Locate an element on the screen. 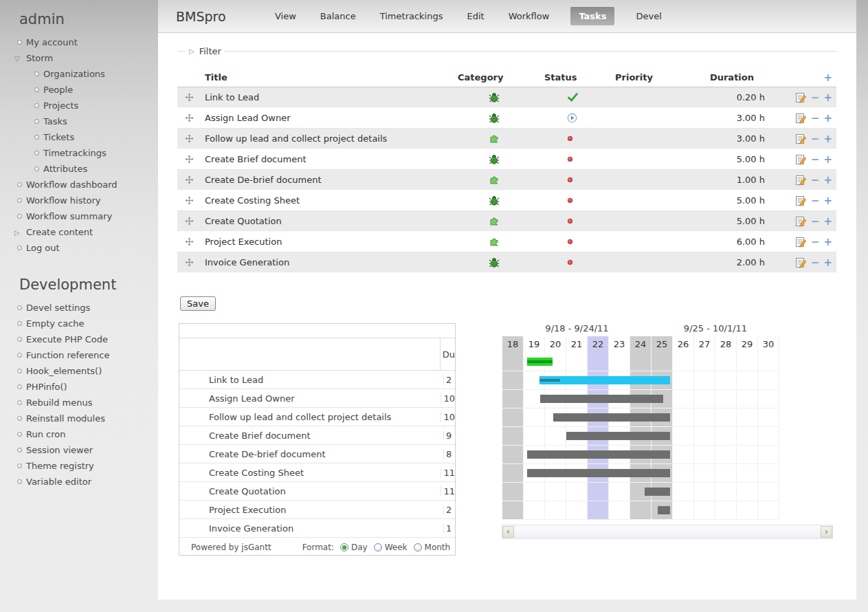 This screenshot has height=612, width=868. gantt-scrollbar: ‹ › is located at coordinates (667, 532).